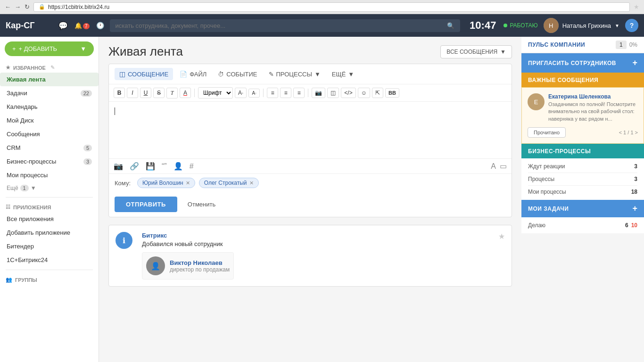  I want to click on expand-icon: ▭, so click(504, 166).